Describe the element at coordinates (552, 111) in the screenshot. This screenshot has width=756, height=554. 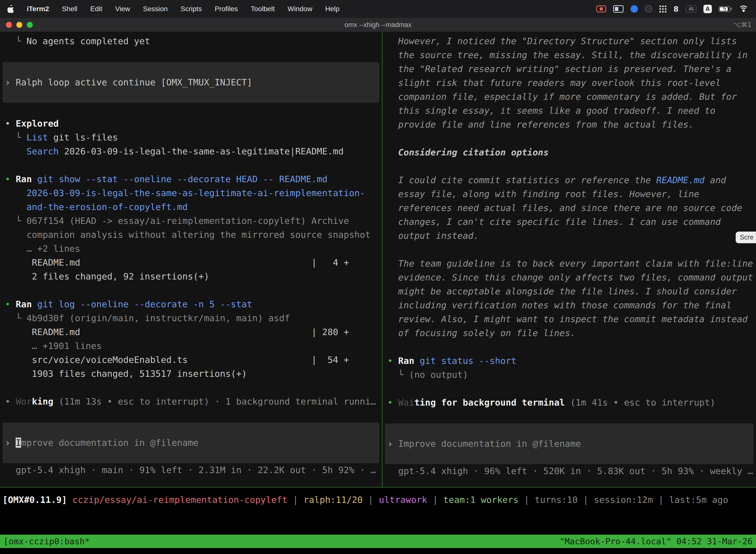
I see `text-segment: this single essay, it seems like a good …` at that location.